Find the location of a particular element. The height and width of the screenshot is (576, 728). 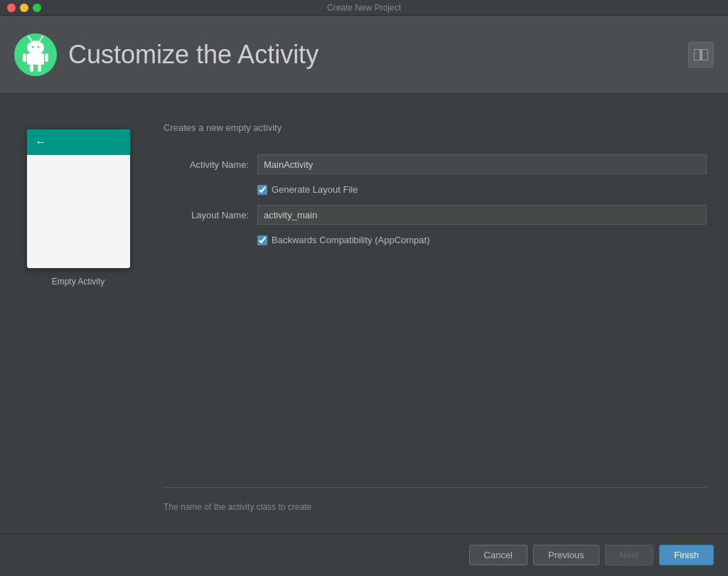

svg-text: A is located at coordinates (36, 58).